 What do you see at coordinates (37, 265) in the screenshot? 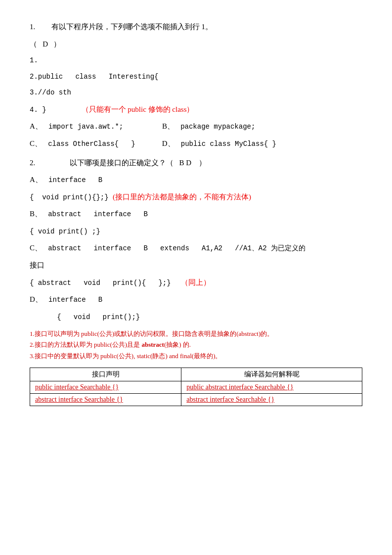
I see `q2-option-c-label-ext: 接口` at bounding box center [37, 265].